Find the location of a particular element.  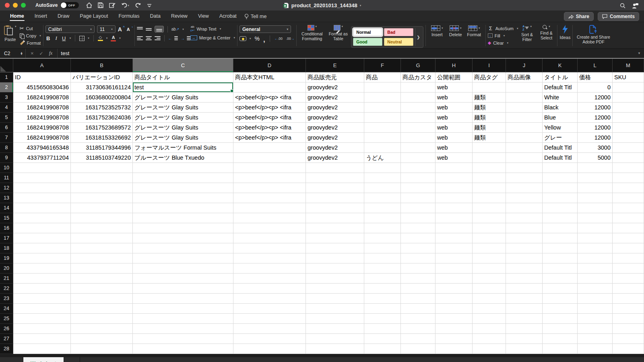

cell-I27 is located at coordinates (489, 339).